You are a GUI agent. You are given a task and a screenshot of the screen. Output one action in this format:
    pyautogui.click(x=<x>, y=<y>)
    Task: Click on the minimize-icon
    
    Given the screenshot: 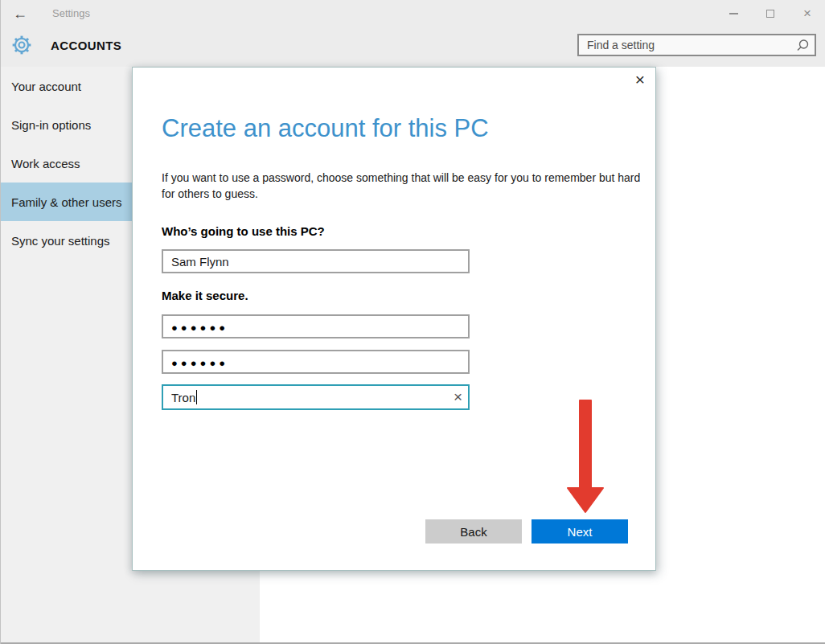 What is the action you would take?
    pyautogui.click(x=733, y=14)
    